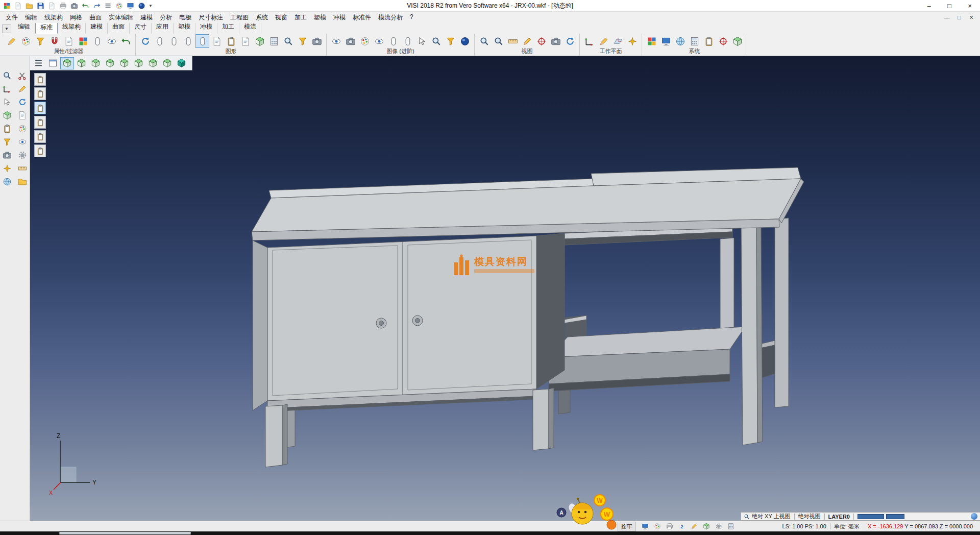  What do you see at coordinates (393, 41) in the screenshot?
I see `pill-display-icon` at bounding box center [393, 41].